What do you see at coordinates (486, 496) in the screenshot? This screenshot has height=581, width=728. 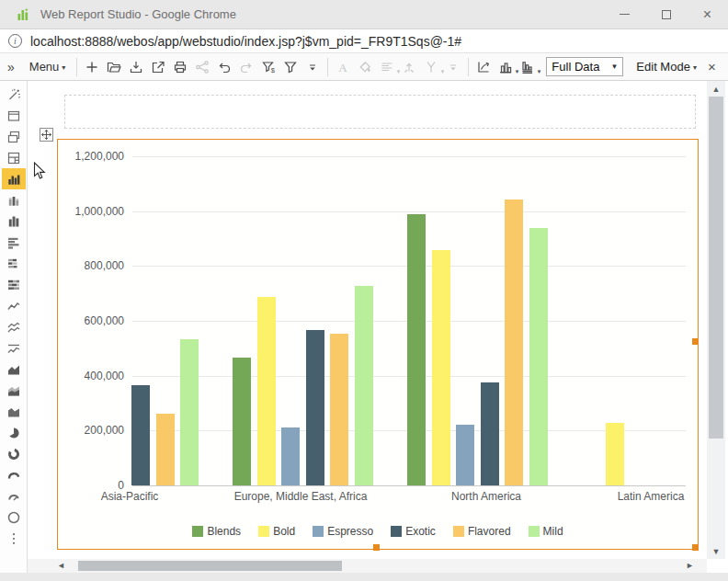 I see `x-axis-category-label: North America` at bounding box center [486, 496].